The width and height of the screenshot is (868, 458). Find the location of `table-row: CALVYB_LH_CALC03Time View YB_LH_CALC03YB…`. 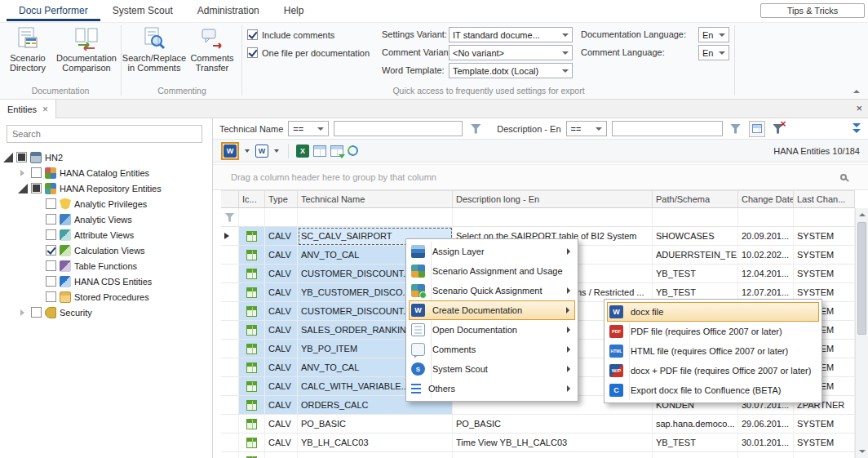

table-row: CALVYB_LH_CALC03Time View YB_LH_CALC03YB… is located at coordinates (538, 442).